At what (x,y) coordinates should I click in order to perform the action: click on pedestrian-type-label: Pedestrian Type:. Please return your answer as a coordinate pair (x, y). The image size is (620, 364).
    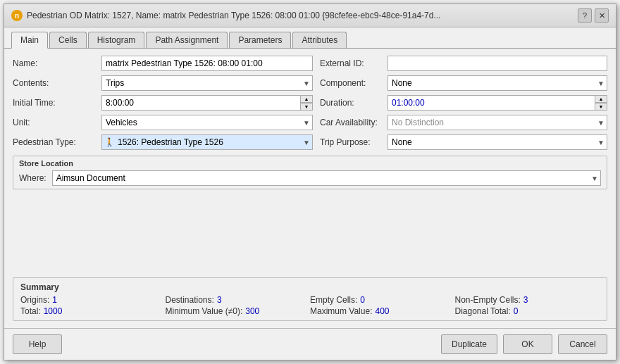
    Looking at the image, I should click on (55, 142).